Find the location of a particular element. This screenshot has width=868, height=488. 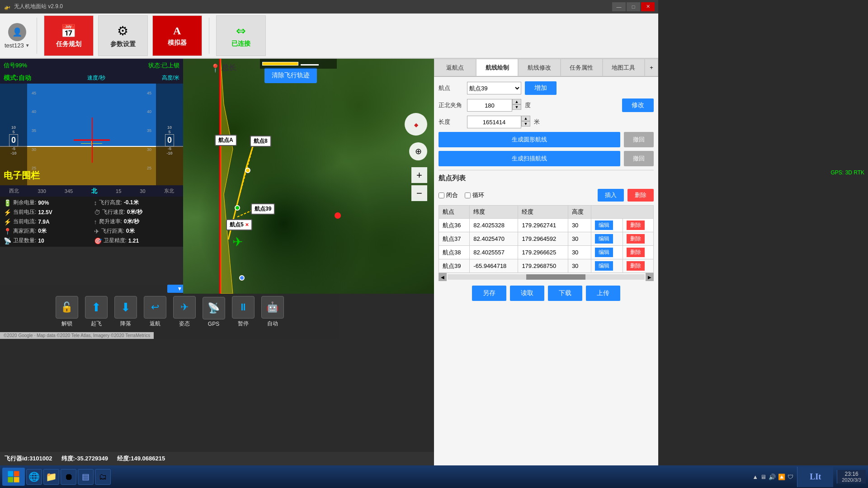

closed-checkbox is located at coordinates (441, 195).